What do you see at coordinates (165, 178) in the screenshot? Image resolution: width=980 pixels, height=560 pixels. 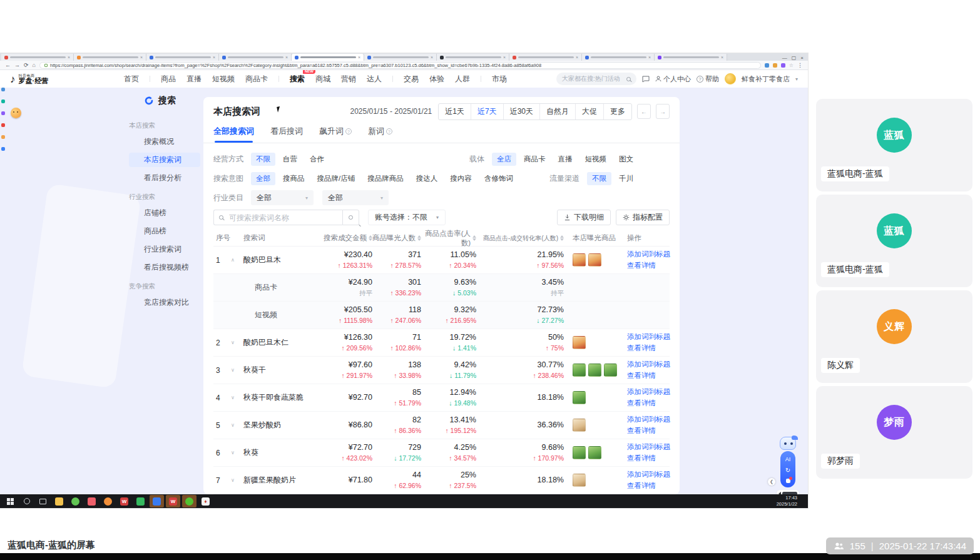 I see `sidebar-item-1-3: 看后搜分析` at bounding box center [165, 178].